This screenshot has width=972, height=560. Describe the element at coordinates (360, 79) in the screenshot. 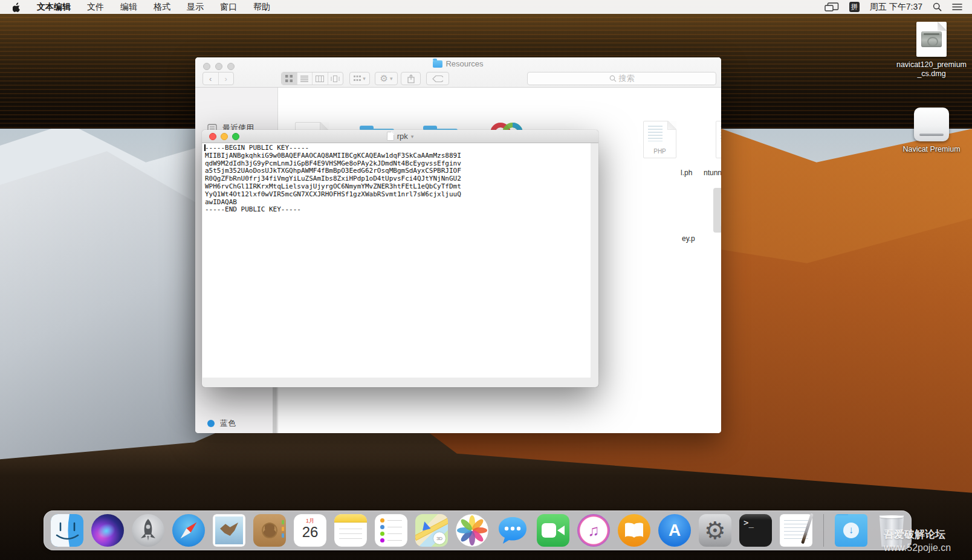

I see `group-by-button: ▾` at that location.